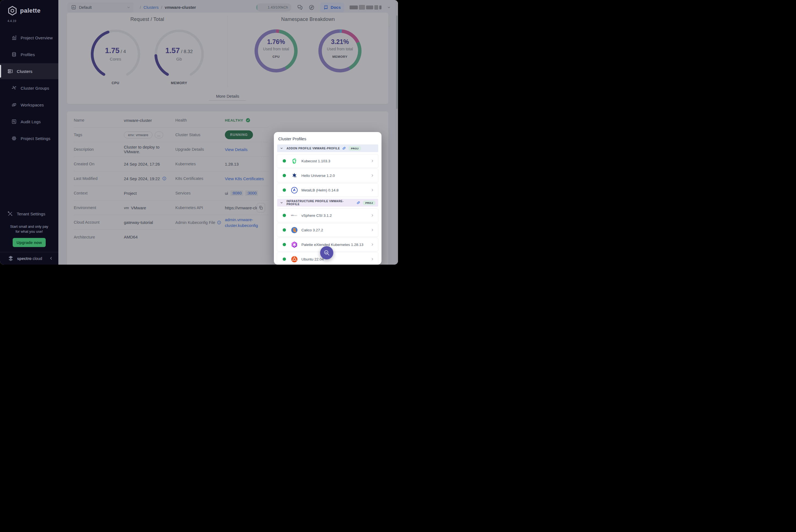 The image size is (796, 532). What do you see at coordinates (313, 149) in the screenshot?
I see `profile-section-label: ADDON PROFILE VMWARE-PROFILE` at bounding box center [313, 149].